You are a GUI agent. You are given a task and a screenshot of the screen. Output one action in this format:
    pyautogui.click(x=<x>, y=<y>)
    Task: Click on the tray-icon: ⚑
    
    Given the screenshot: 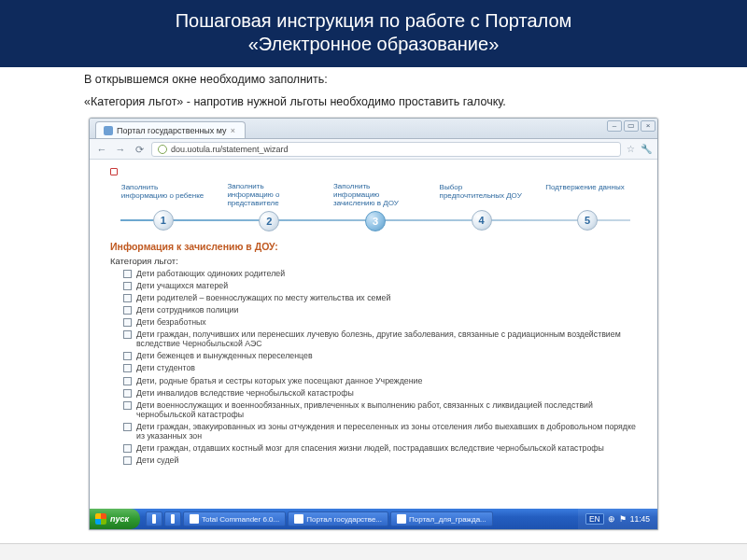 What is the action you would take?
    pyautogui.click(x=623, y=519)
    